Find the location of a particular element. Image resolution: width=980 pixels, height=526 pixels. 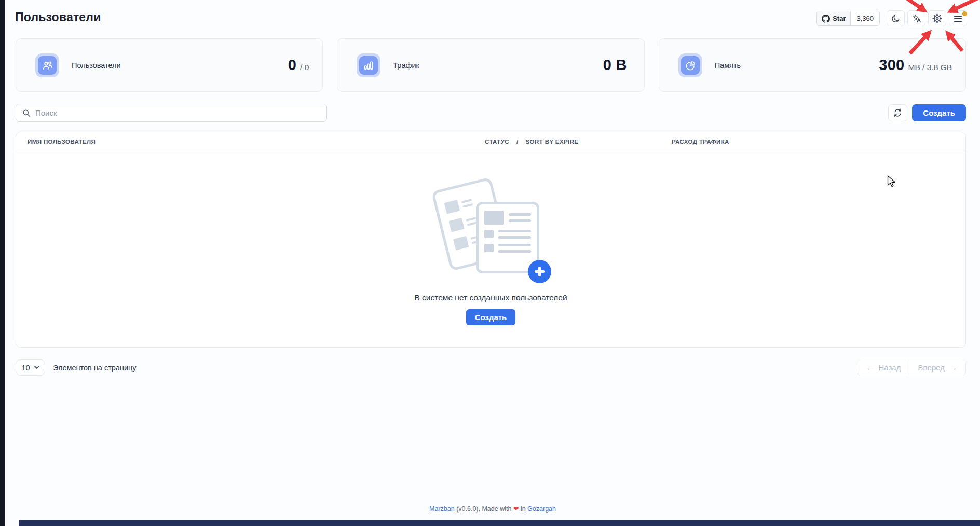

dark-mode-button is located at coordinates (896, 19).